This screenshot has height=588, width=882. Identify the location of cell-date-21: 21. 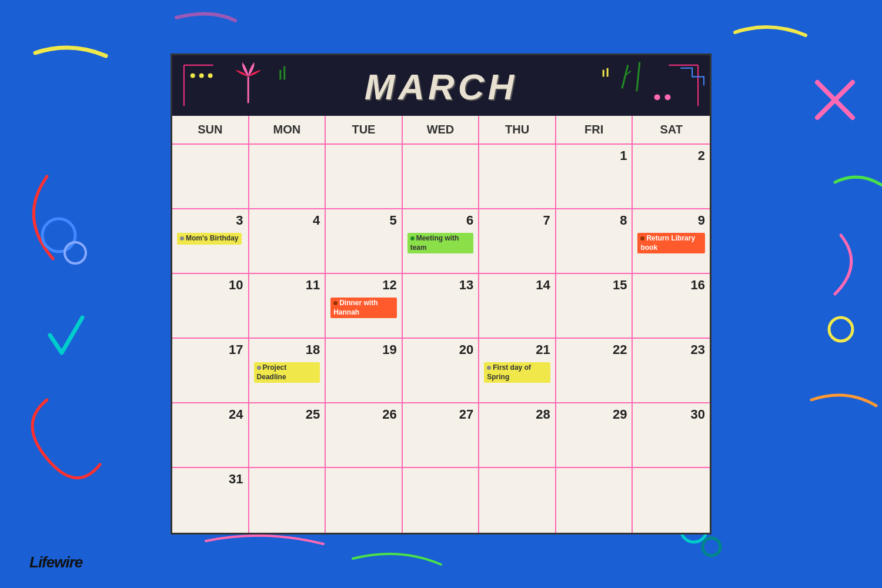
(517, 350).